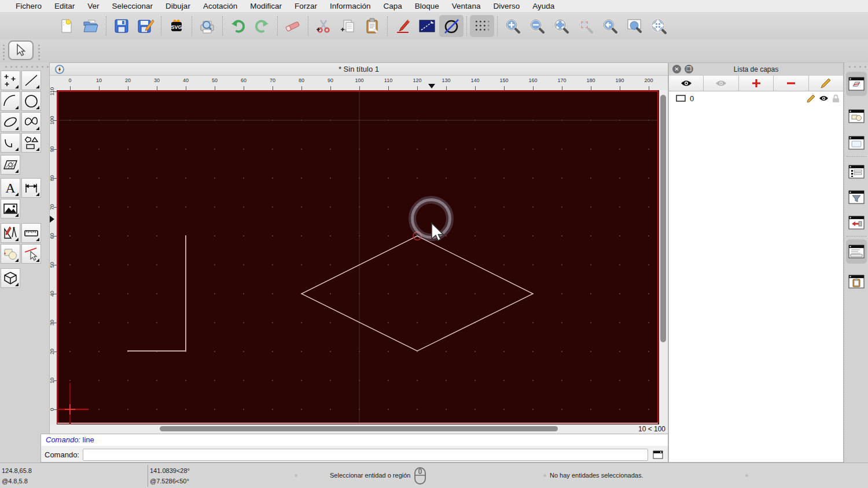  Describe the element at coordinates (133, 6) in the screenshot. I see `menu-item-seleccionar: Seleccionar` at that location.